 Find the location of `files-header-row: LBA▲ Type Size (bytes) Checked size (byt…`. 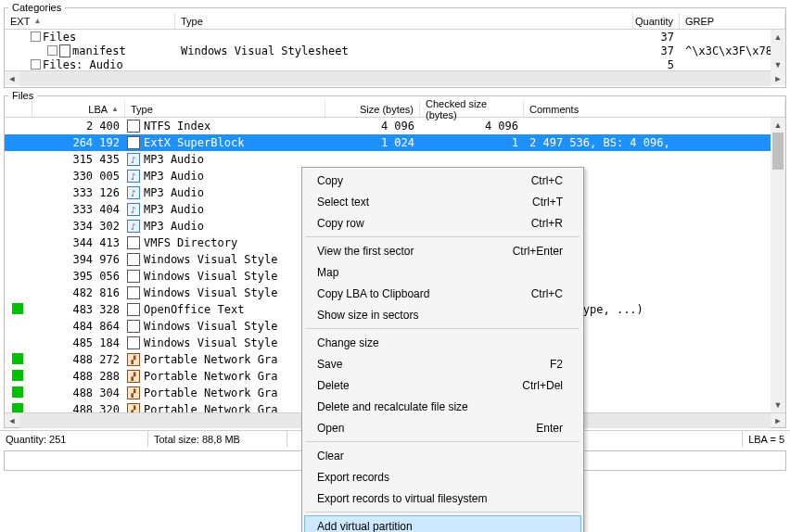

files-header-row: LBA▲ Type Size (bytes) Checked size (byt… is located at coordinates (395, 109).